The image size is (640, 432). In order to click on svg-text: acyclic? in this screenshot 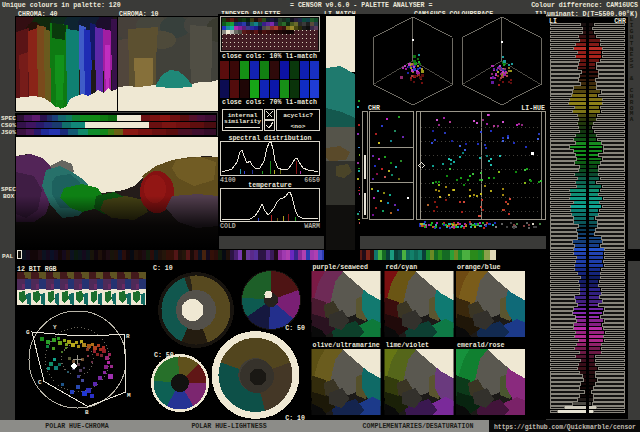, I will do `click(298, 116)`.